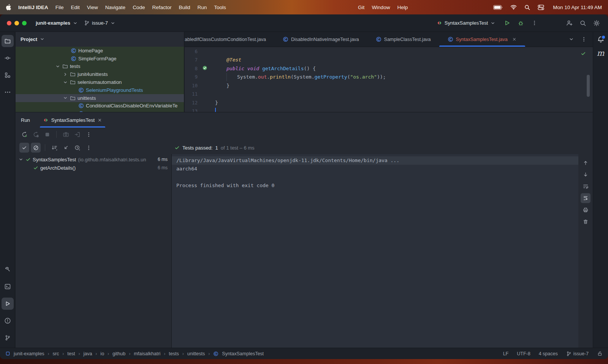 The height and width of the screenshot is (364, 608). I want to click on project-switcher: junit-examples, so click(57, 23).